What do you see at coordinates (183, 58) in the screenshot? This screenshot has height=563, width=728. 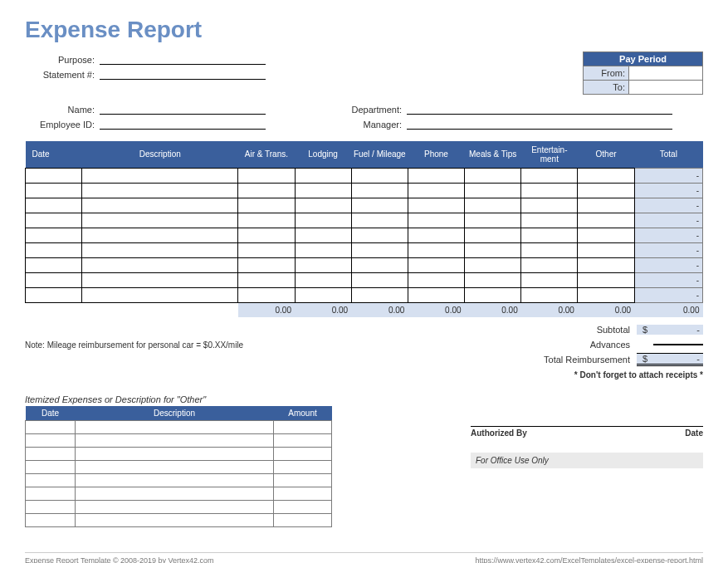 I see `purpose-input` at bounding box center [183, 58].